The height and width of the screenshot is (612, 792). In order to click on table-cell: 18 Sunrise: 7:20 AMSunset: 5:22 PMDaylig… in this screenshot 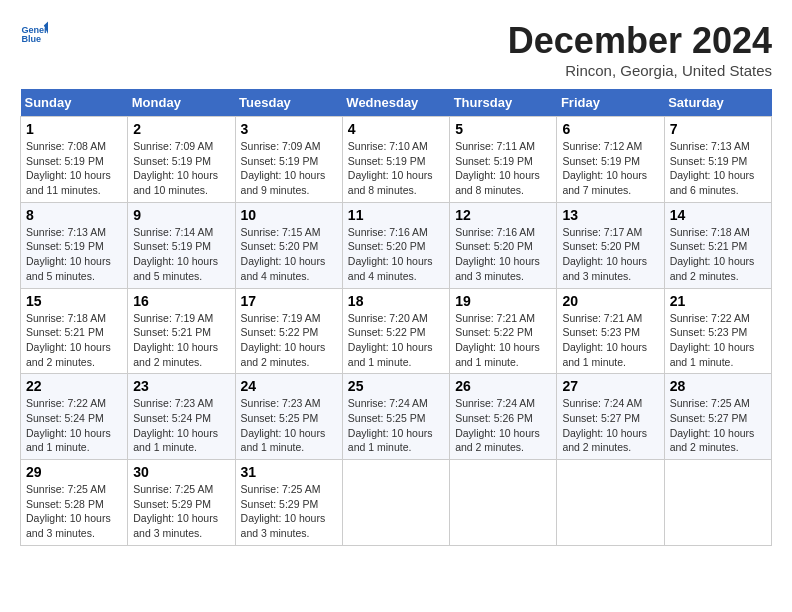, I will do `click(396, 331)`.